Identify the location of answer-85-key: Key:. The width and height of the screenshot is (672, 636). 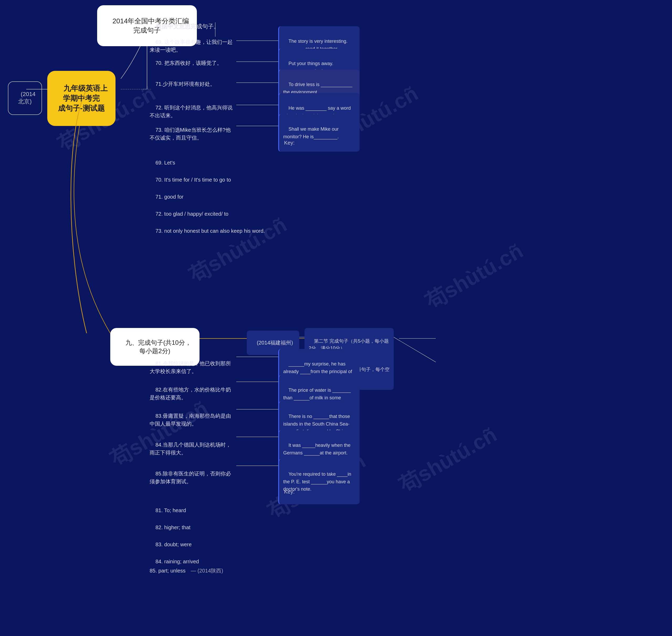
(305, 492).